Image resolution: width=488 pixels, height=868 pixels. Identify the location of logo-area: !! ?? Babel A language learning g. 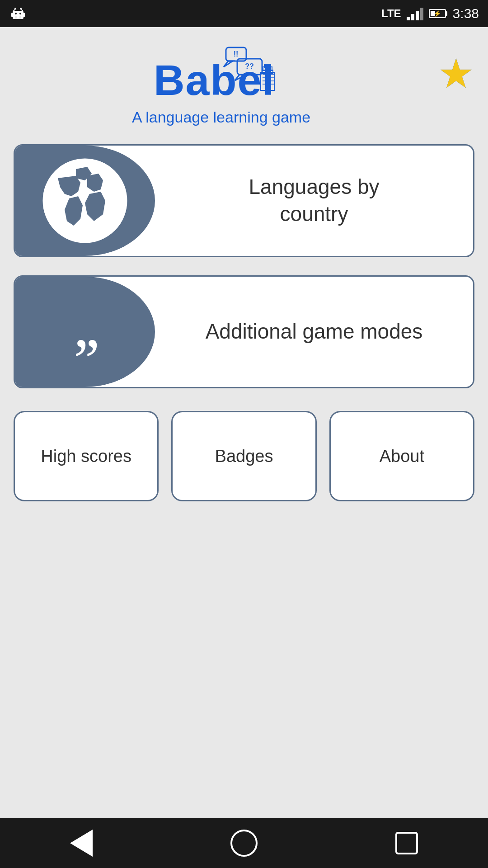
(221, 86).